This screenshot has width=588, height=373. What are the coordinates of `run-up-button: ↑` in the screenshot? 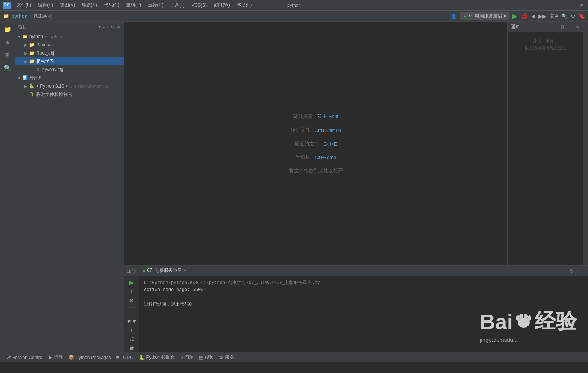 It's located at (132, 291).